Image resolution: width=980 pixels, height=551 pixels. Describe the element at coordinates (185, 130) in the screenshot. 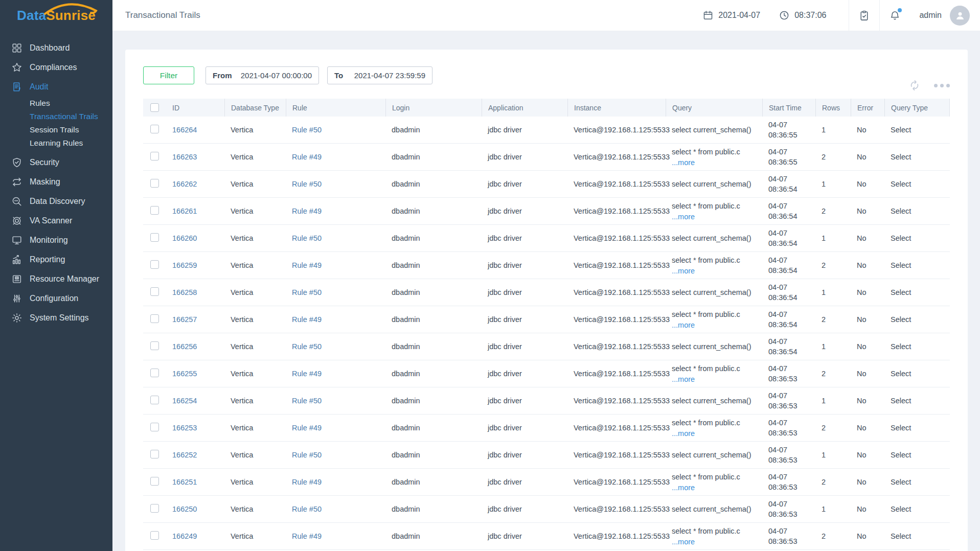

I see `row-id-link: 166264` at that location.